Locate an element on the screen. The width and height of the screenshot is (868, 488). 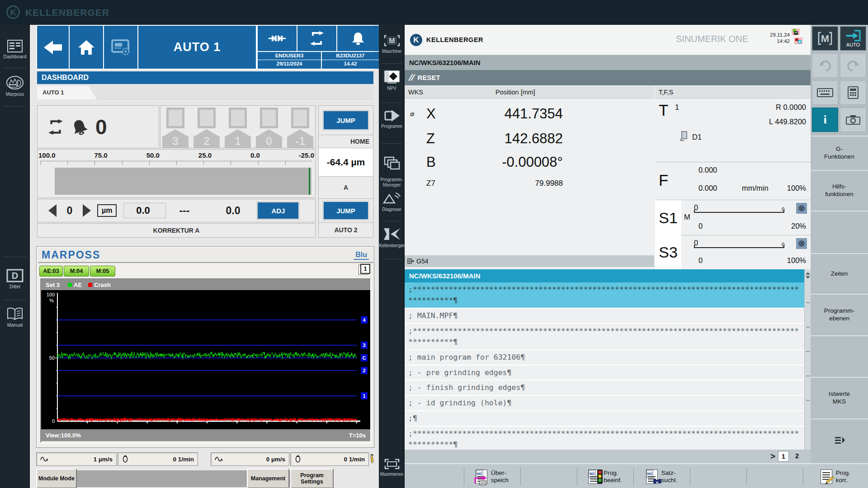
center-nav-bar: M Maschine NPV Programm Programm- Manage… is located at coordinates (392, 257).